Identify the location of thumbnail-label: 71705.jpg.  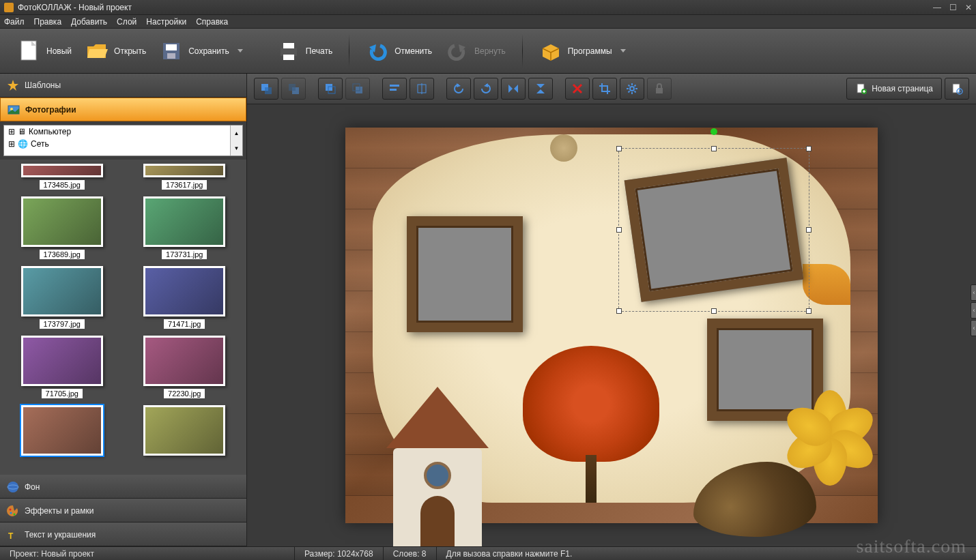
(62, 394).